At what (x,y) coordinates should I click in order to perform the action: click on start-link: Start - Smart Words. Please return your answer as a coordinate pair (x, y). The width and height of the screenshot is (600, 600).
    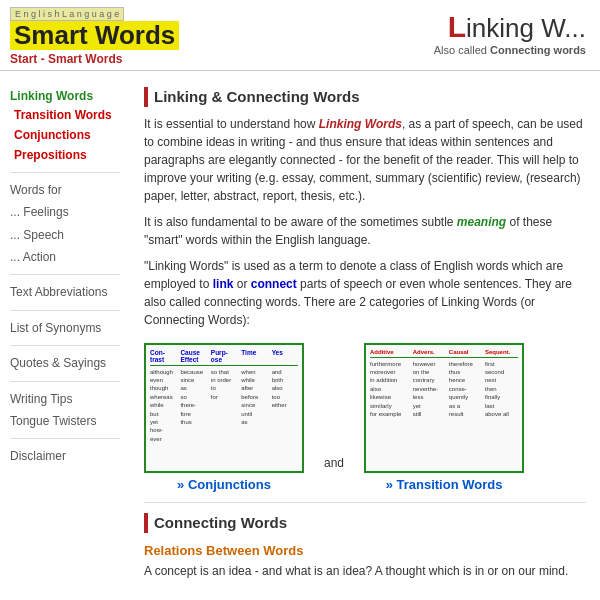
    Looking at the image, I should click on (94, 59).